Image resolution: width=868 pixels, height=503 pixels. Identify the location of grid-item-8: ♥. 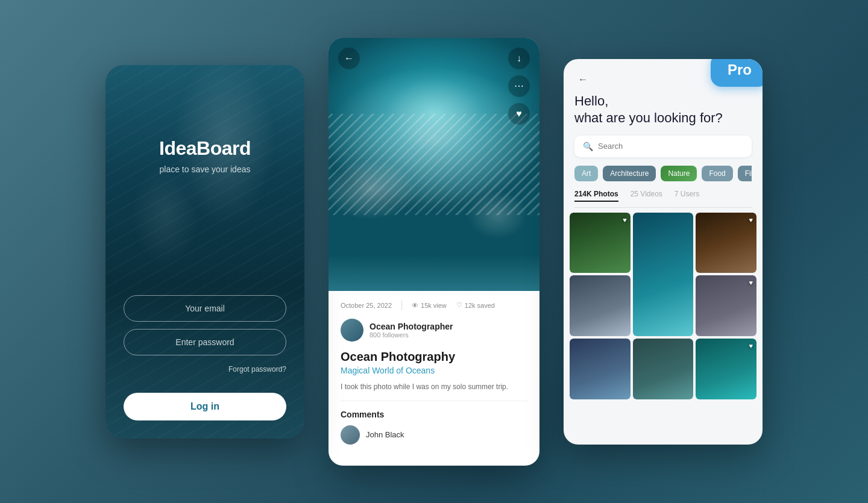
(726, 369).